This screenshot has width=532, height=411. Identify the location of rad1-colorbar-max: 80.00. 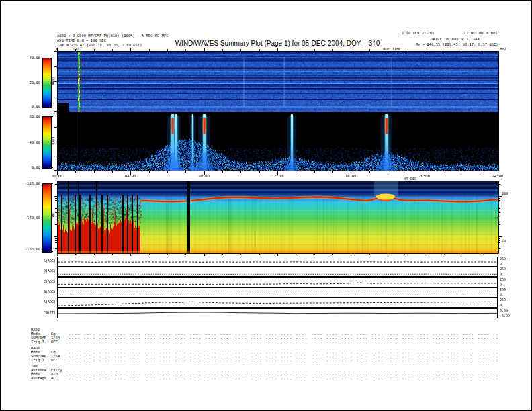
(30, 116).